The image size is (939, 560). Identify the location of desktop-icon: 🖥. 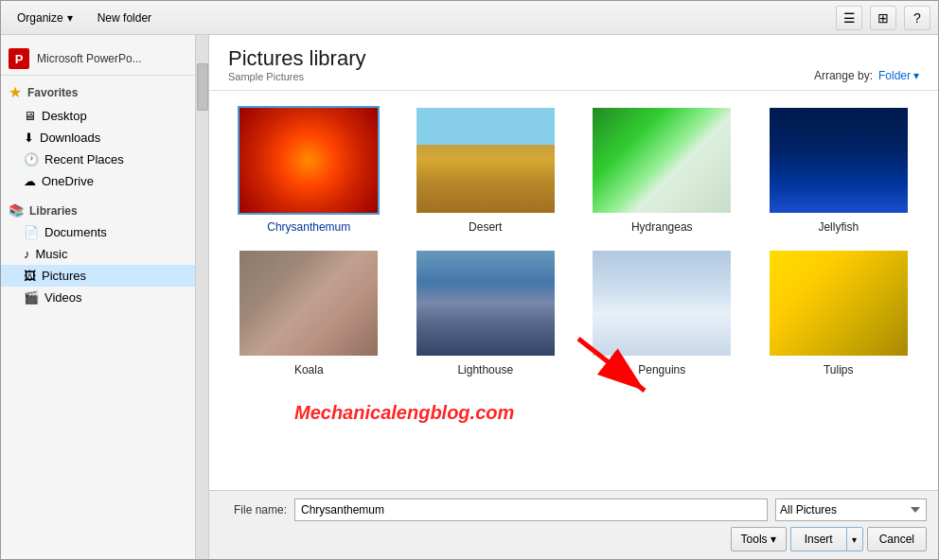
(30, 115).